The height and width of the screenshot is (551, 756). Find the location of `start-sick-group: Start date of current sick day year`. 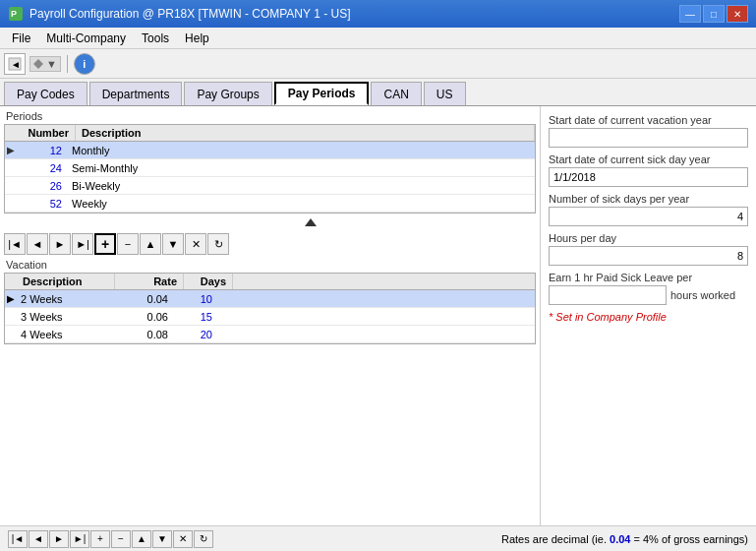

start-sick-group: Start date of current sick day year is located at coordinates (649, 170).